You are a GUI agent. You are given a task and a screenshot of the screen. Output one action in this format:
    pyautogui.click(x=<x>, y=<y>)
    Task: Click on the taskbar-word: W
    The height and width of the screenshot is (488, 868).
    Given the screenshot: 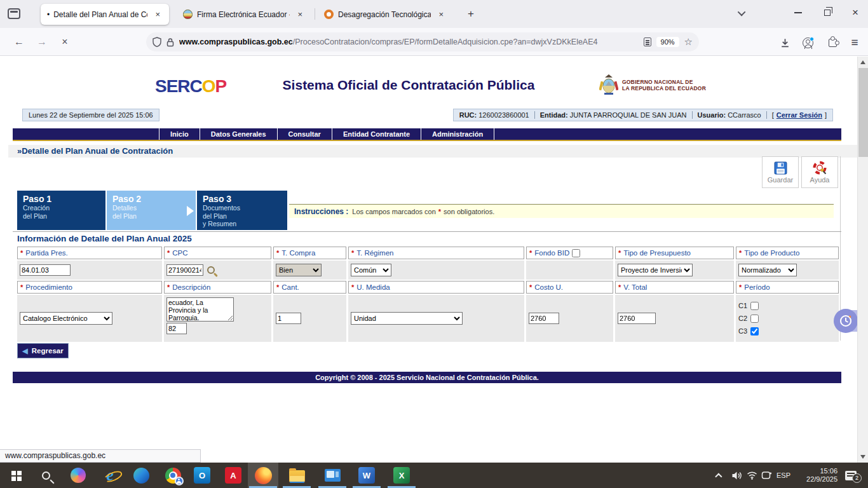 What is the action you would take?
    pyautogui.click(x=367, y=475)
    